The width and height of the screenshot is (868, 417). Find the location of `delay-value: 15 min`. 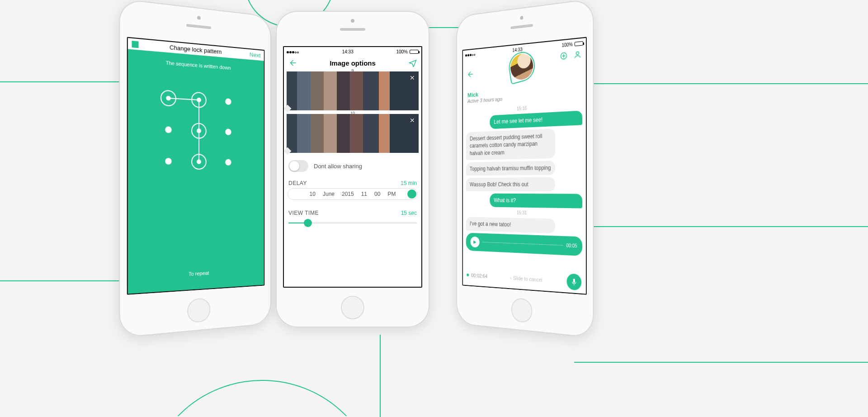

delay-value: 15 min is located at coordinates (409, 183).